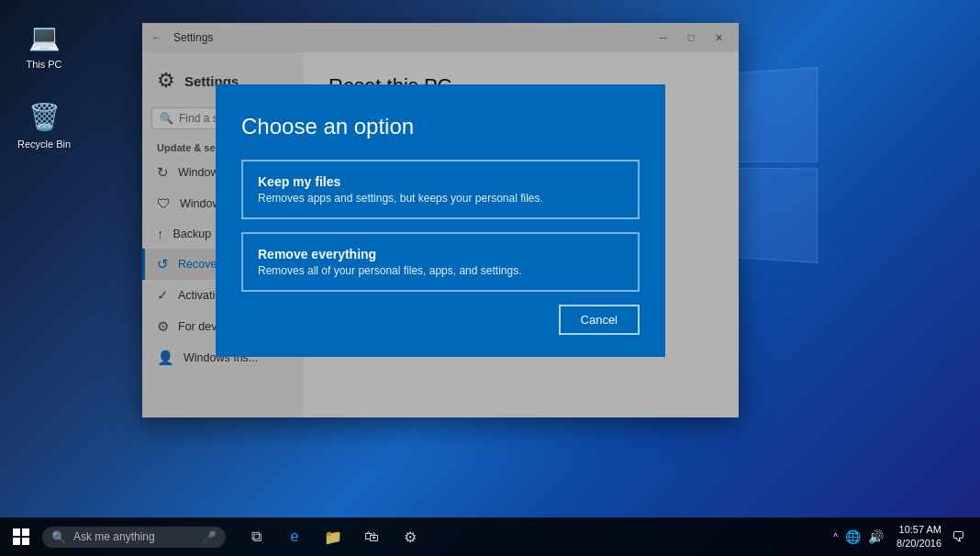 Image resolution: width=980 pixels, height=556 pixels. Describe the element at coordinates (859, 537) in the screenshot. I see `system-tray: ^ 🌐 🔊` at that location.